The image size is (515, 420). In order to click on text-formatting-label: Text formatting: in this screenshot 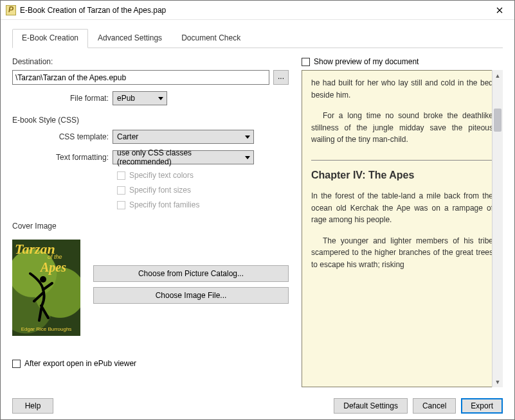, I will do `click(60, 157)`.